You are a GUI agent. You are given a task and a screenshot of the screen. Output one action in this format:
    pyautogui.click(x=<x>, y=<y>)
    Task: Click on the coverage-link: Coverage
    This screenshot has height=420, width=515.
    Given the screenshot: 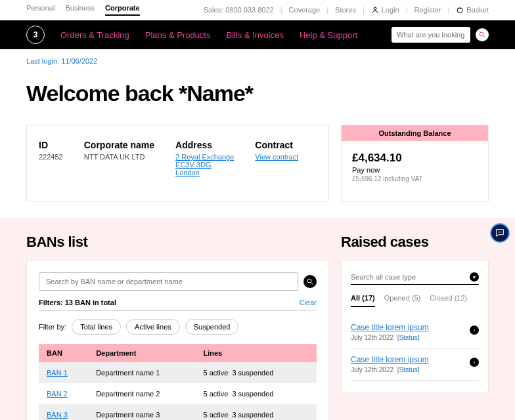 What is the action you would take?
    pyautogui.click(x=305, y=10)
    